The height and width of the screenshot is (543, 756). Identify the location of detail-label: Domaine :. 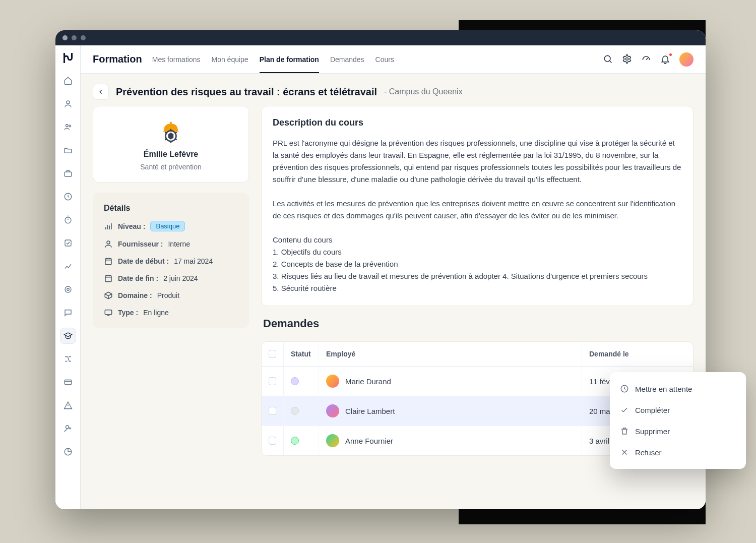
(135, 295).